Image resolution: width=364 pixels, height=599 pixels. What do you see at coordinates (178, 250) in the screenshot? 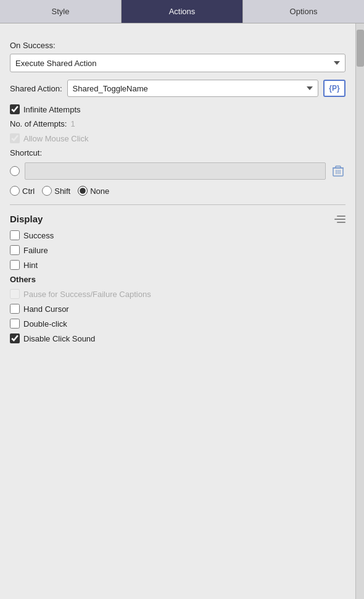
I see `failure-row: Failure` at bounding box center [178, 250].